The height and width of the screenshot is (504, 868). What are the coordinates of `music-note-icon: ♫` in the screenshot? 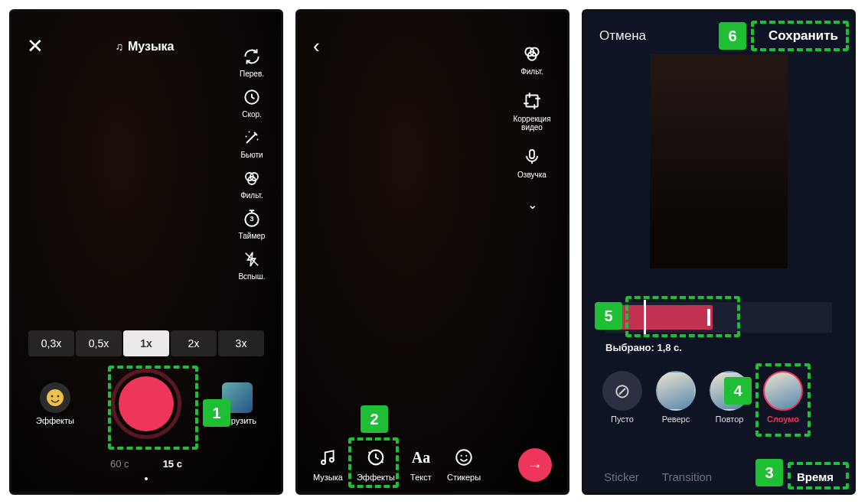 It's located at (119, 47).